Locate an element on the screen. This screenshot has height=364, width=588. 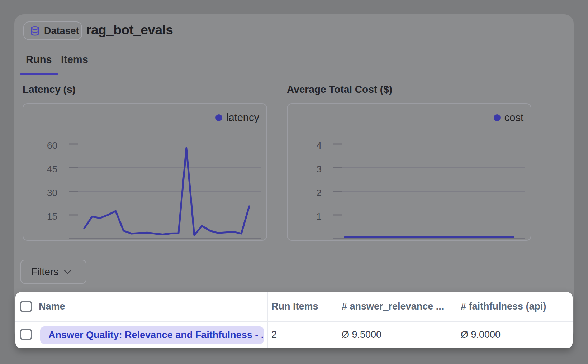
filters-button-label: Filters is located at coordinates (45, 272).